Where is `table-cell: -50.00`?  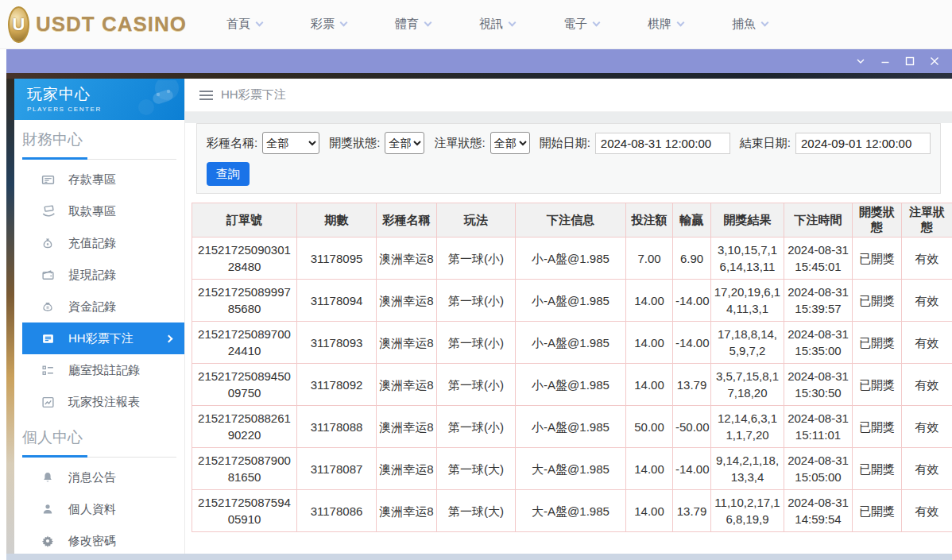 table-cell: -50.00 is located at coordinates (692, 427).